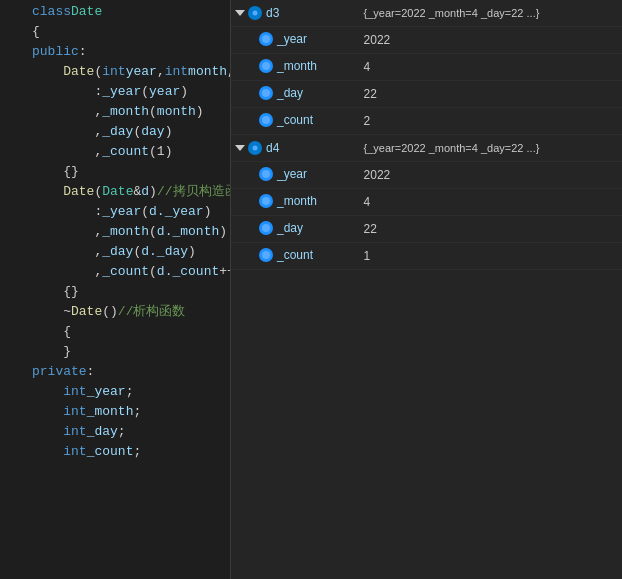  Describe the element at coordinates (115, 72) in the screenshot. I see `code-line: Date(int year, int month, int day)//构造函数` at that location.